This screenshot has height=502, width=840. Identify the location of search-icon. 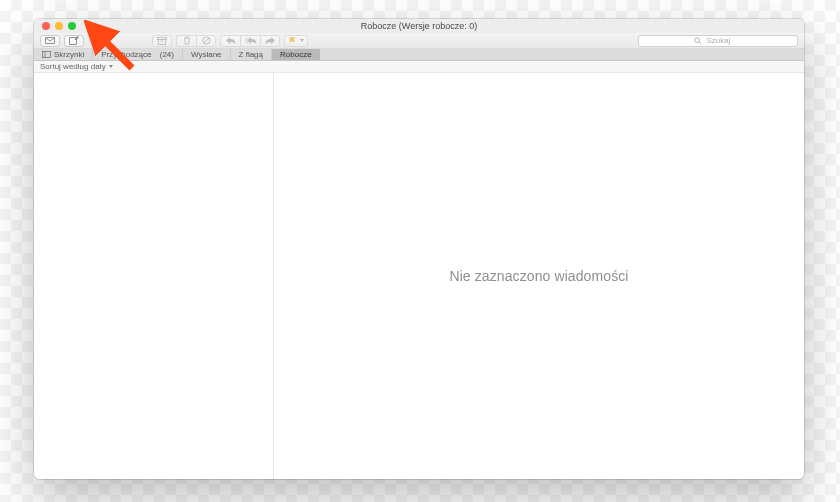
(698, 41).